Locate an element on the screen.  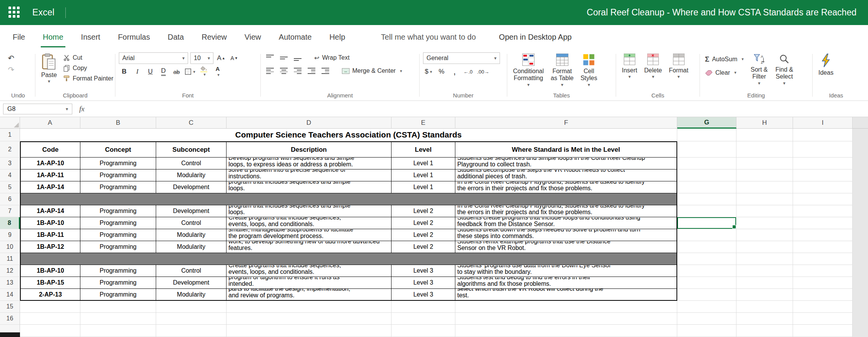
row-header-6: 6 is located at coordinates (10, 200).